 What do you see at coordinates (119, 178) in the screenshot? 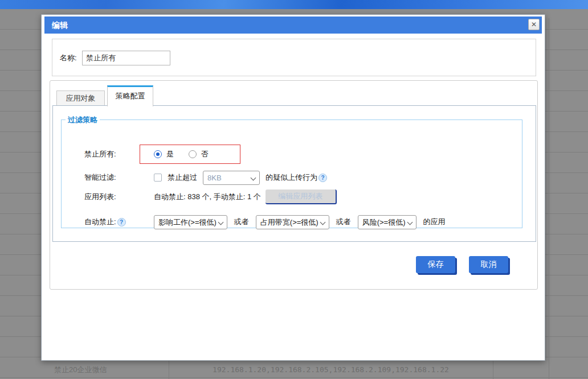
I see `smart-filter-label: 智能过滤:` at bounding box center [119, 178].